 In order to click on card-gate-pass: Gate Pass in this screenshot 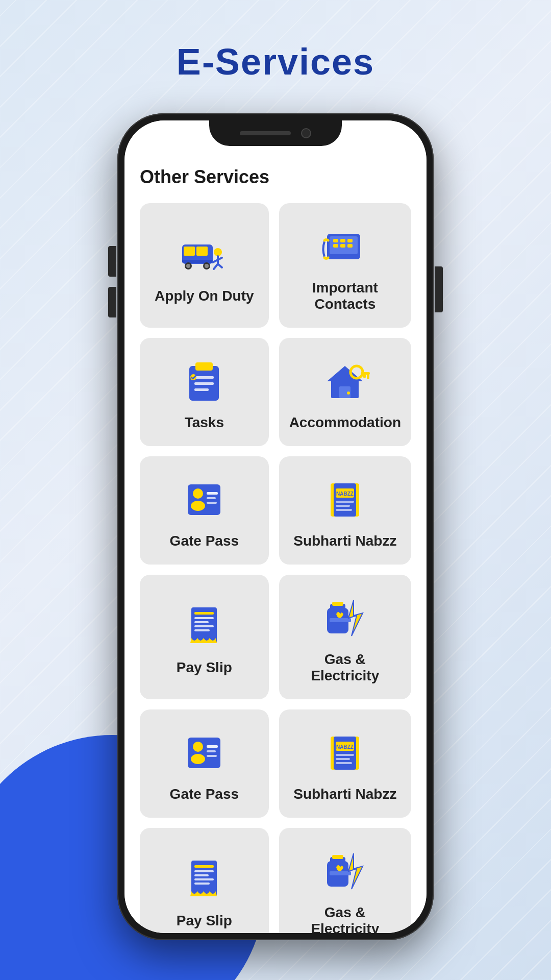, I will do `click(204, 510)`.